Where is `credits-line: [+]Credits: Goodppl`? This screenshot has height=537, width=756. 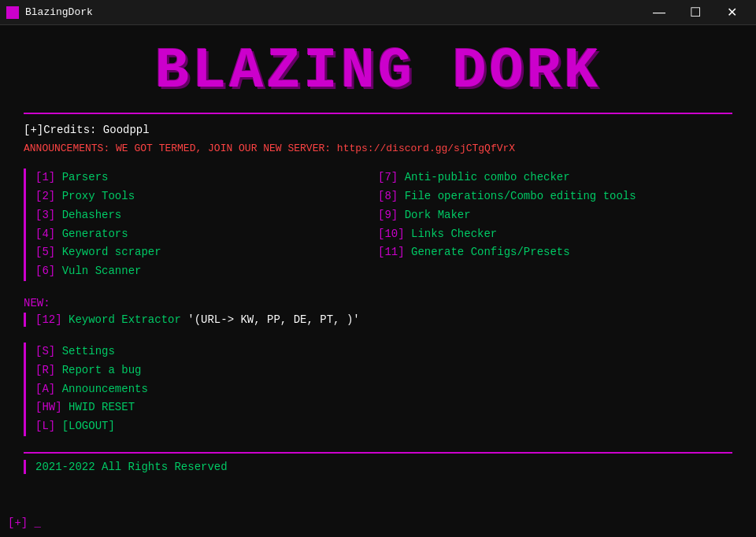
credits-line: [+]Credits: Goodppl is located at coordinates (378, 130).